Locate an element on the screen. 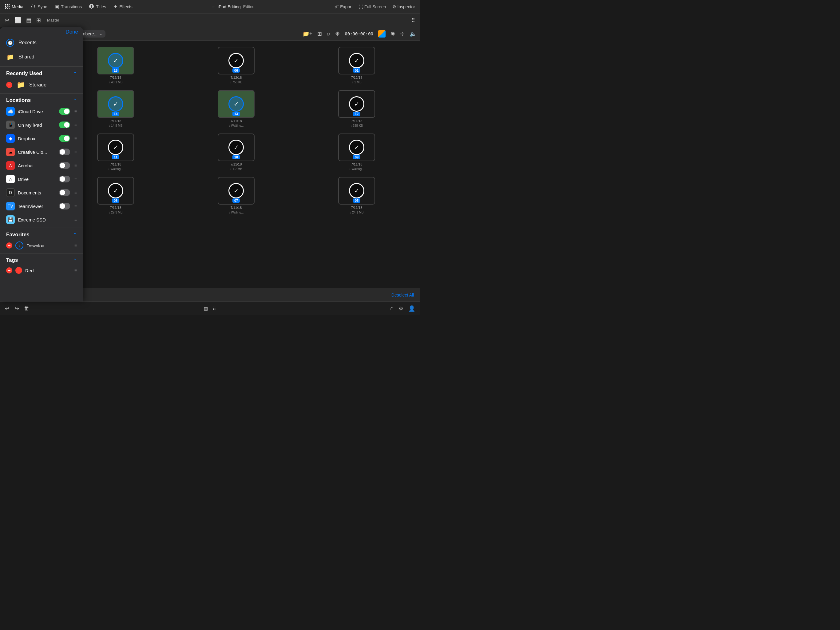  cut-tool: ✂ is located at coordinates (7, 21).